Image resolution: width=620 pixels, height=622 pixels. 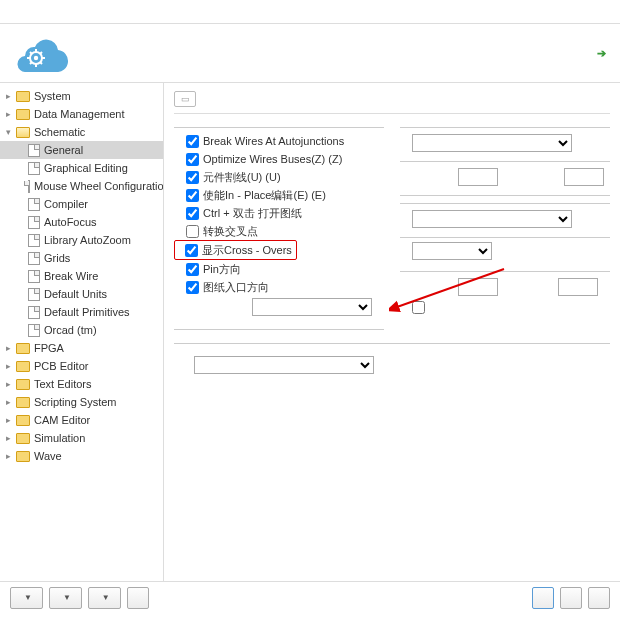 I want to click on alpha-suffix-select, so click(x=492, y=143).